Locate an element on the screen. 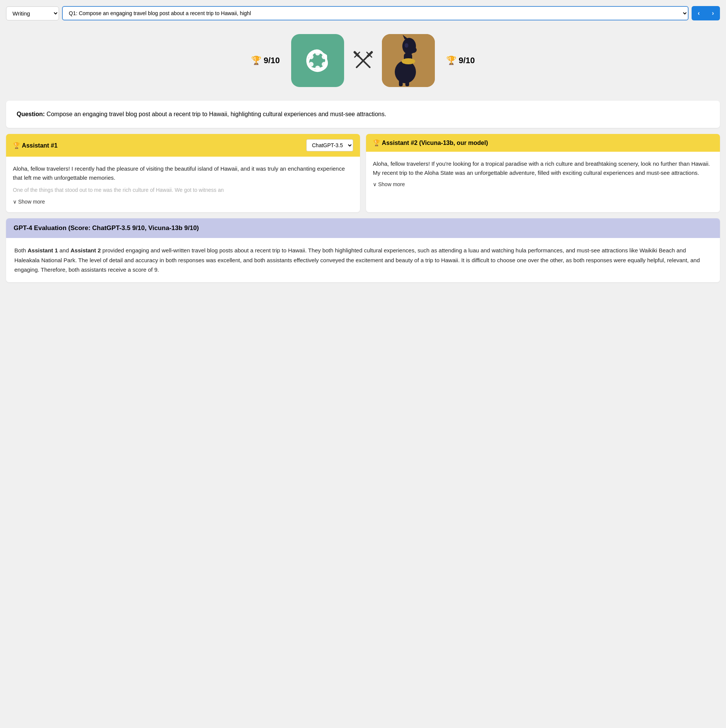 Image resolution: width=726 pixels, height=728 pixels. vicuna-logo is located at coordinates (408, 61).